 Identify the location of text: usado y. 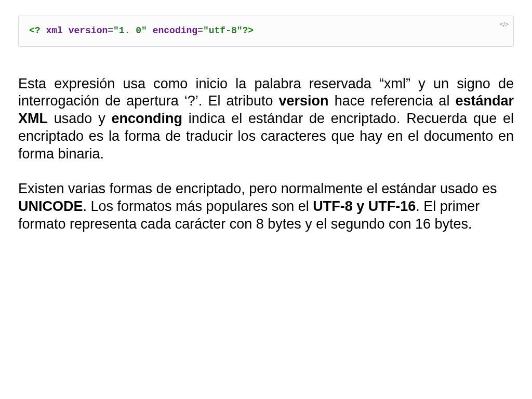
(80, 118).